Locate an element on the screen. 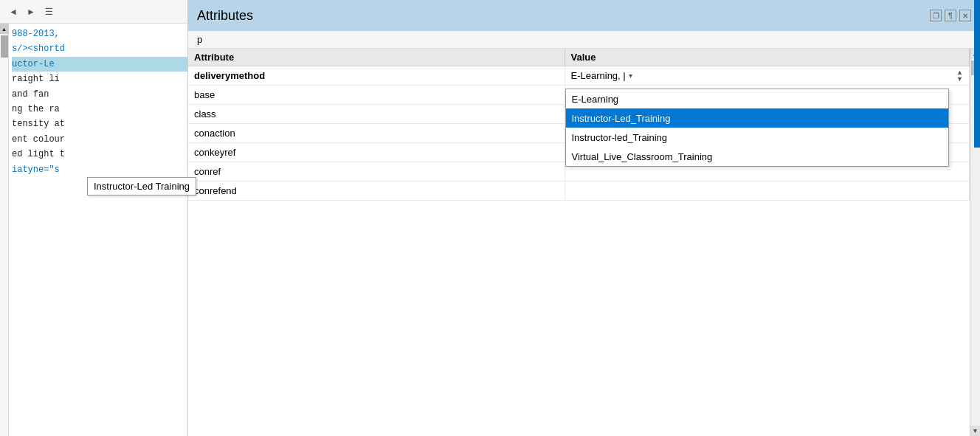 This screenshot has height=436, width=980. forward-button: ► is located at coordinates (31, 12).